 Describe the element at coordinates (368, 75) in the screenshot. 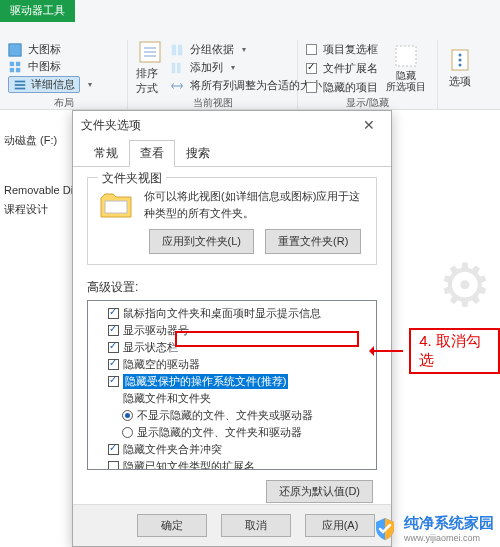

I see `group-show-hide: 项目复选框 文件扩展名 隐藏的项目 隐藏 所选项目 显示/隐藏` at that location.